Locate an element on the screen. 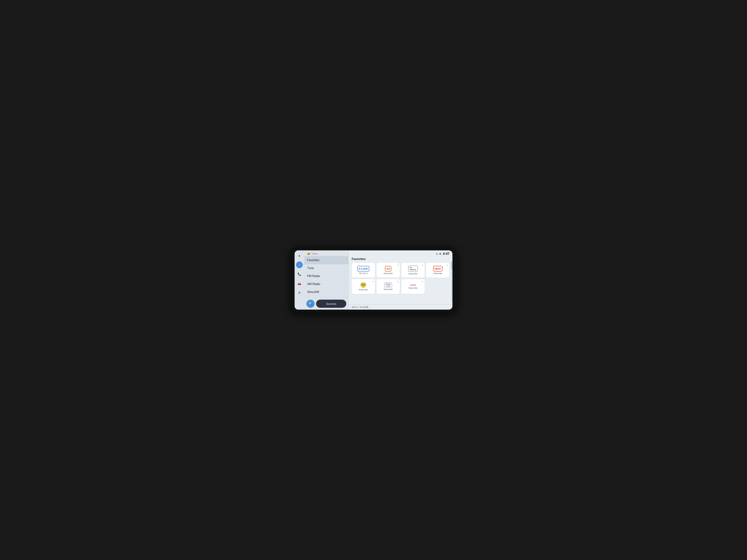  sidebar-item-label: SiriusXM is located at coordinates (313, 292).